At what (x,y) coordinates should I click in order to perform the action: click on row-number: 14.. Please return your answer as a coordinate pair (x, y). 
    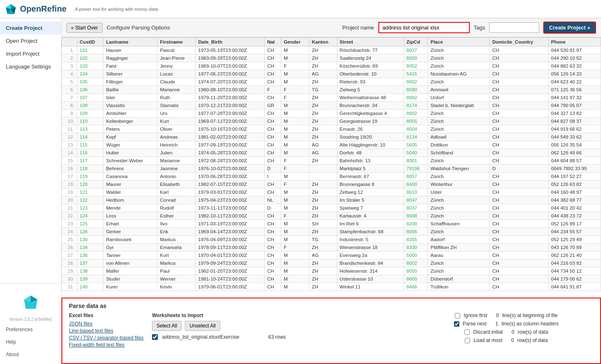
    Looking at the image, I should click on (70, 153).